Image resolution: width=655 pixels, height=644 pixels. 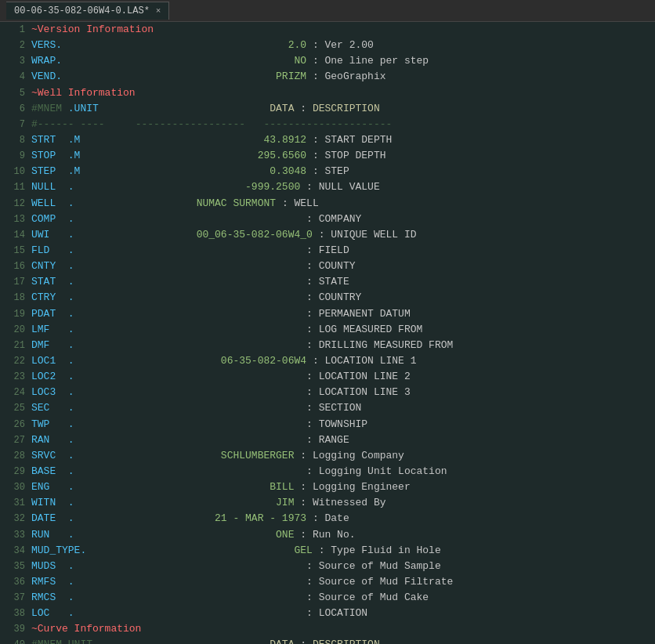 What do you see at coordinates (14, 235) in the screenshot?
I see `line-number: 14` at bounding box center [14, 235].